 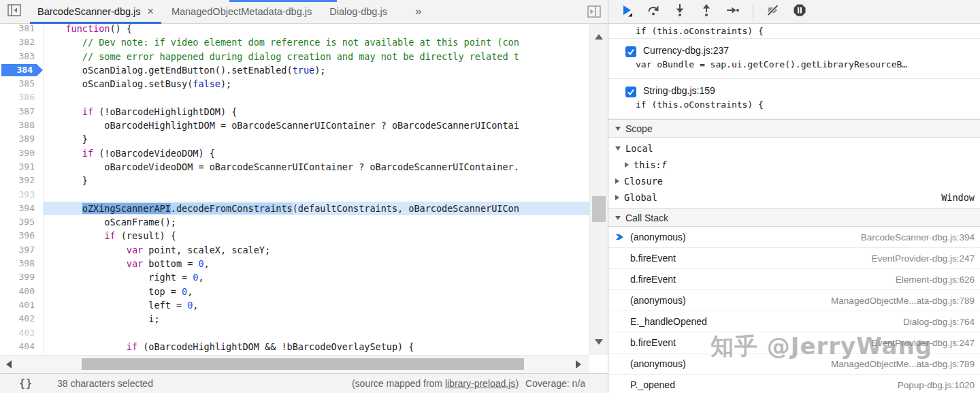 I want to click on callstack-frame: P._openedPopup-dbg.js:1020, so click(x=794, y=384).